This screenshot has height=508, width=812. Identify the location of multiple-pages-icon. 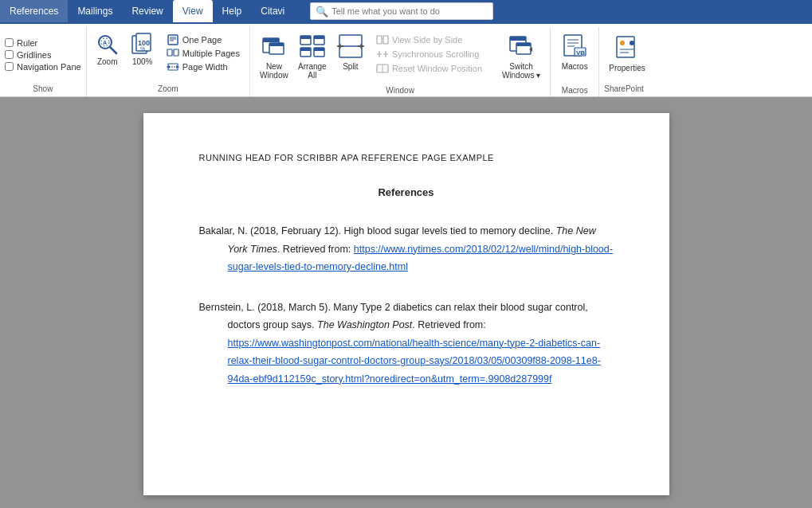
(173, 53).